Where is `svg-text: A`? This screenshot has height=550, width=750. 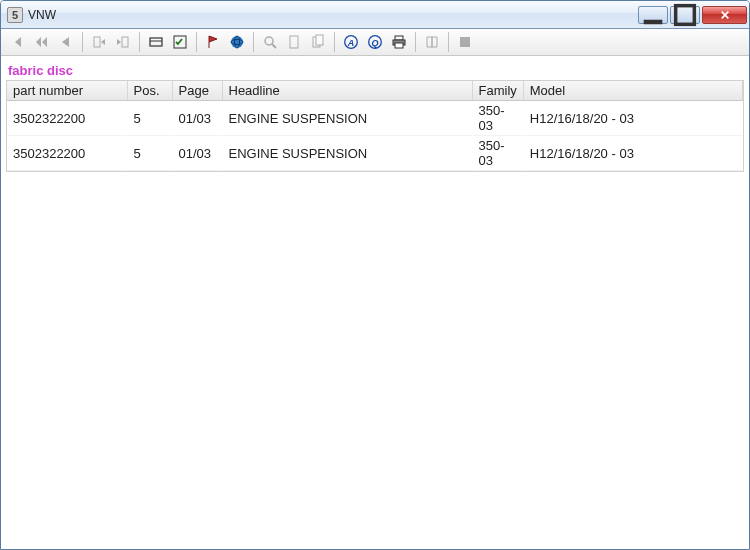
svg-text: A is located at coordinates (351, 43).